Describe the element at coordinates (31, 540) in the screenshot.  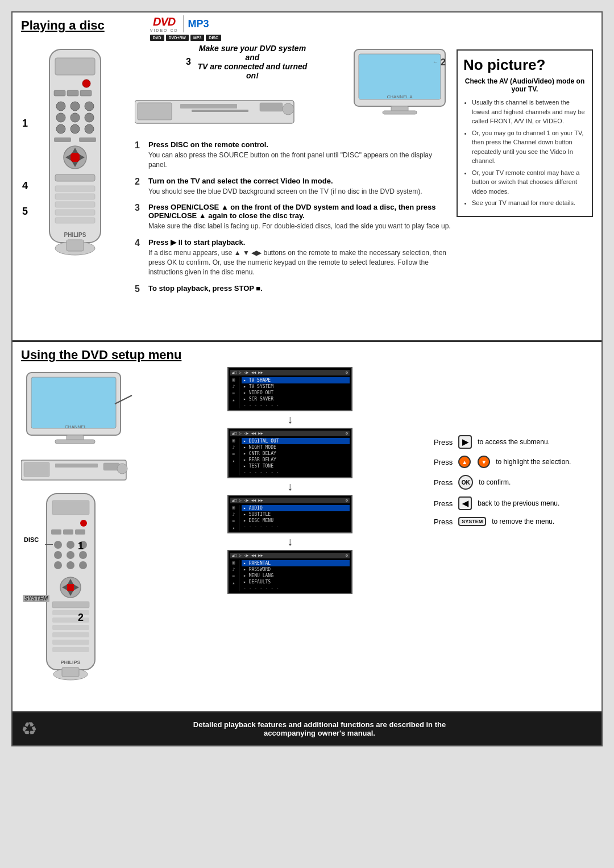
I see `disc-label: DISC` at that location.